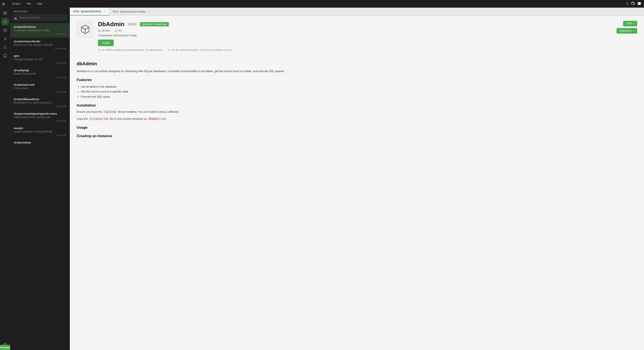 This screenshot has height=350, width=644. Describe the element at coordinates (5, 30) in the screenshot. I see `sidebar-icon-database` at that location.